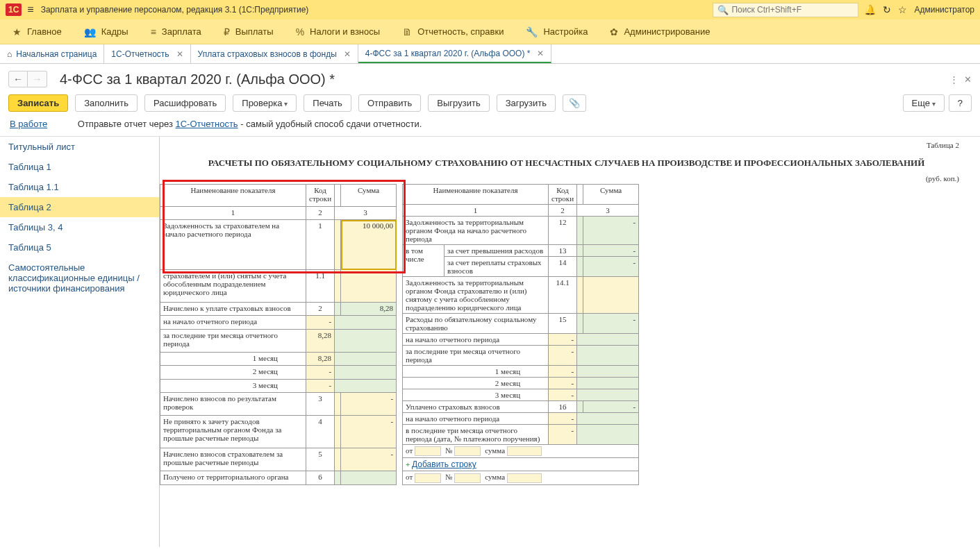 This screenshot has width=980, height=549. Describe the element at coordinates (300, 32) in the screenshot. I see `menu-icon: %` at that location.